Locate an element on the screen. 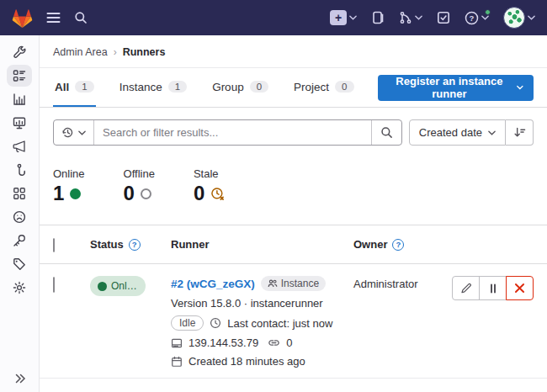 This screenshot has height=392, width=547. tab-all: All 1 is located at coordinates (74, 87).